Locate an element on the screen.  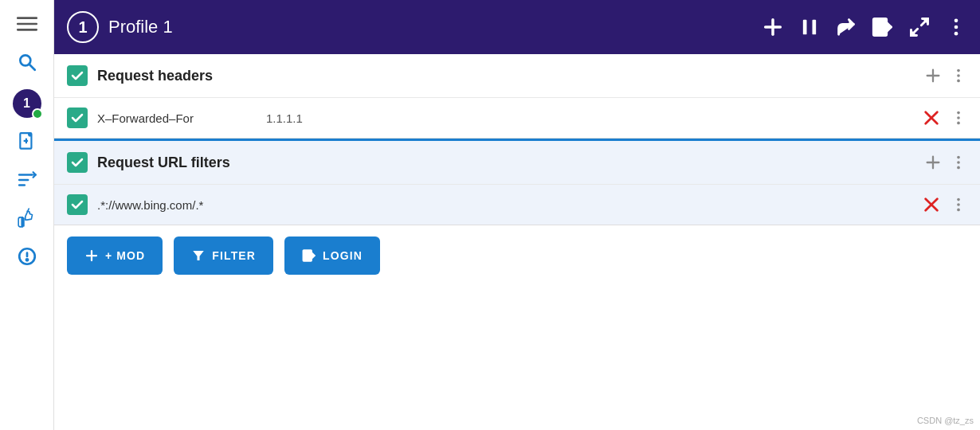
header-actions is located at coordinates (864, 27).